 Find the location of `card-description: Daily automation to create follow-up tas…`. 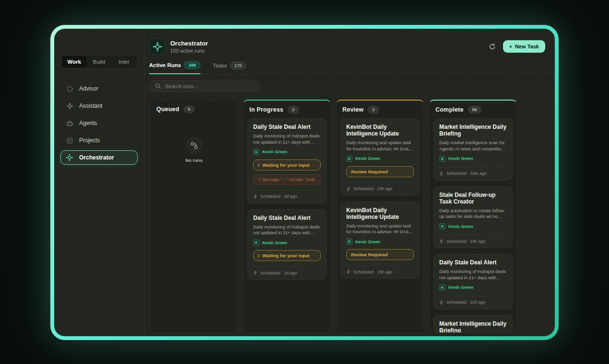

card-description: Daily automation to create follow-up tas… is located at coordinates (473, 214).